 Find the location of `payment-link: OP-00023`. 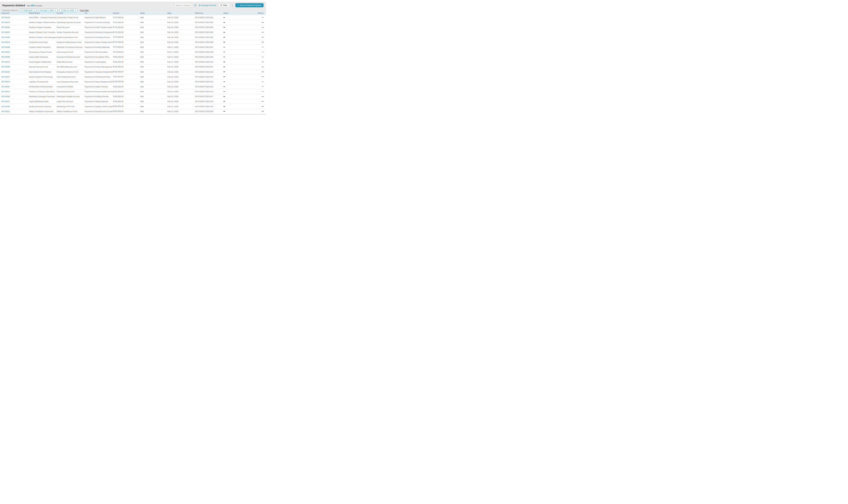

payment-link: OP-00023 is located at coordinates (5, 72).